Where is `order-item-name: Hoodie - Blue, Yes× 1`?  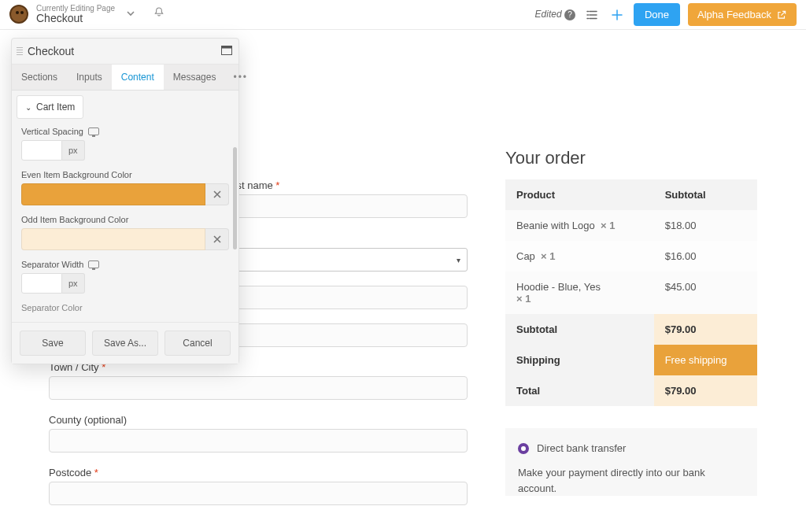
order-item-name: Hoodie - Blue, Yes× 1 is located at coordinates (579, 293).